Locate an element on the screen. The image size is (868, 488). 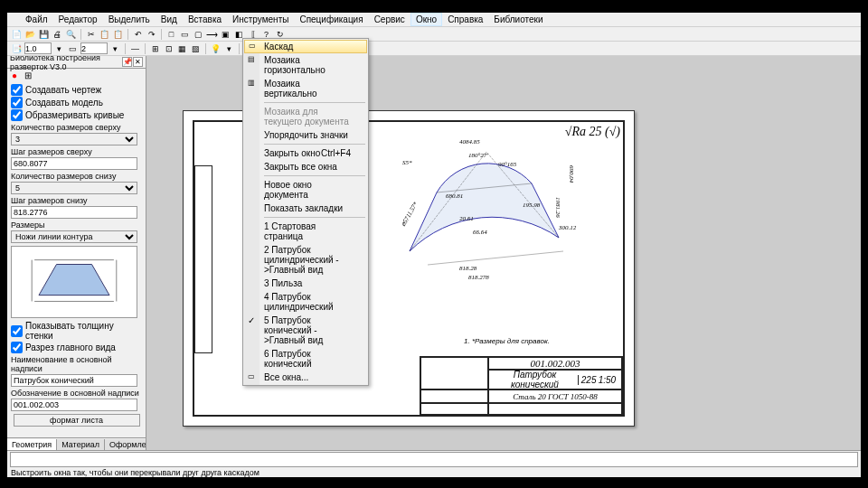
lbl-count-bot: Количество размеров снизу is located at coordinates (76, 176).